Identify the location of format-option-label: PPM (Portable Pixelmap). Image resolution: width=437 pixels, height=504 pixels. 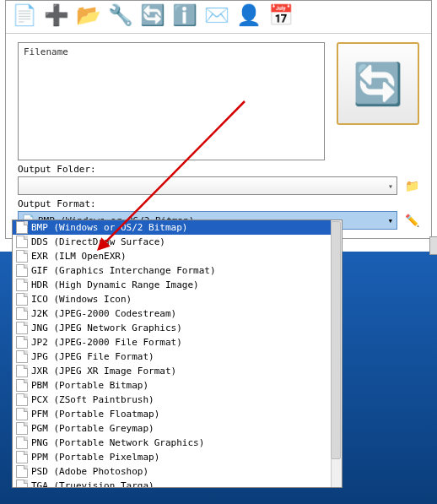
(95, 458).